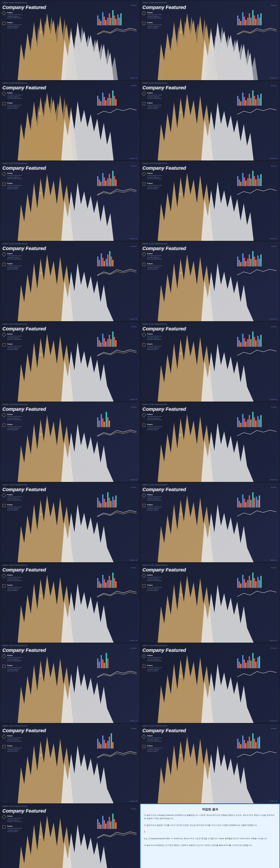  Describe the element at coordinates (12, 22) in the screenshot. I see `feature-items: Future Lorem ipsum dolor sit ametconsect…` at that location.